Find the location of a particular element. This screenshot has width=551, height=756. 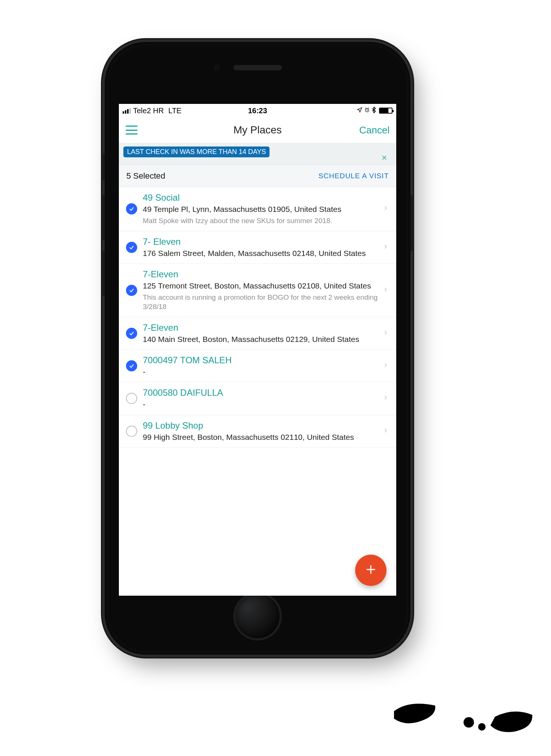

place-name: 99 Lobby Shop is located at coordinates (262, 426).